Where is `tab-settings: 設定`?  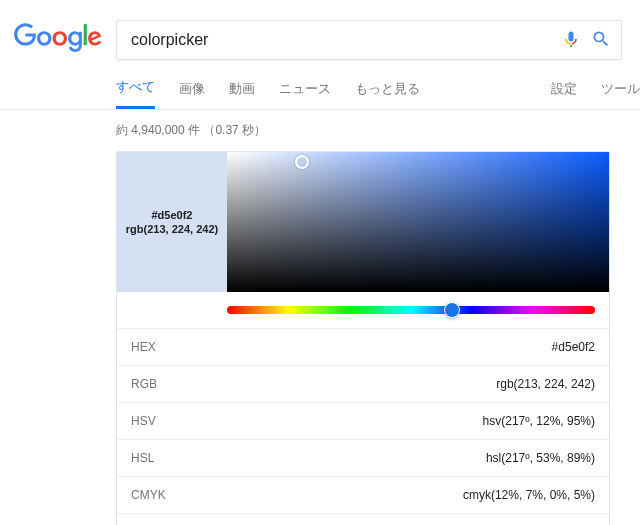
tab-settings: 設定 is located at coordinates (564, 94).